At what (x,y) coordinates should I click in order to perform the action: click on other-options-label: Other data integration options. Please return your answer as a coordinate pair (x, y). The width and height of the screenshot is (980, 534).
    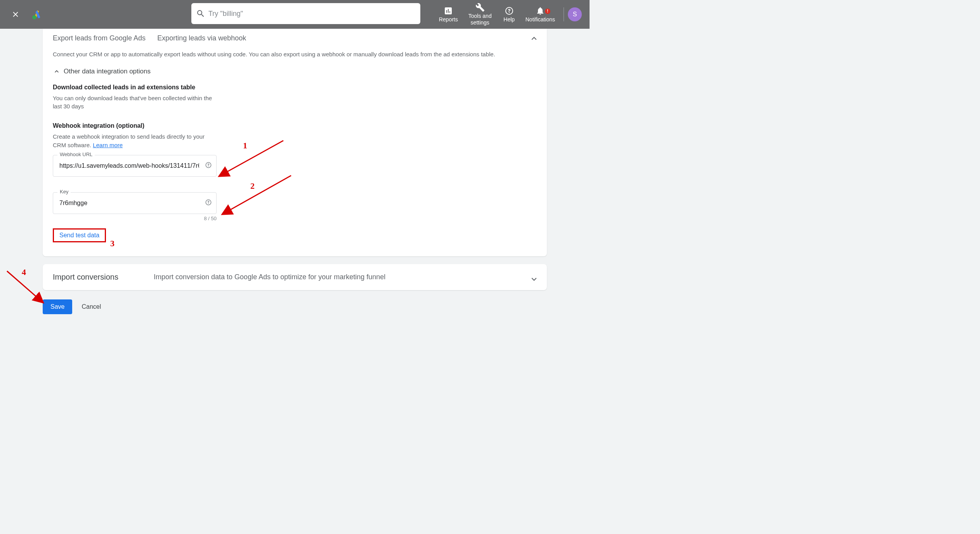
    Looking at the image, I should click on (107, 71).